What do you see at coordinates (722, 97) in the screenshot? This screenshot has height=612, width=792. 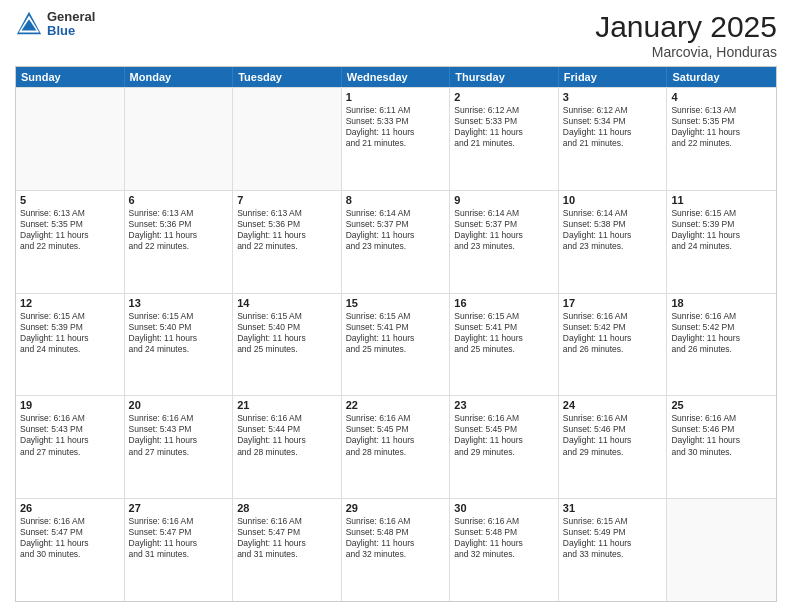 I see `day-number: 4` at bounding box center [722, 97].